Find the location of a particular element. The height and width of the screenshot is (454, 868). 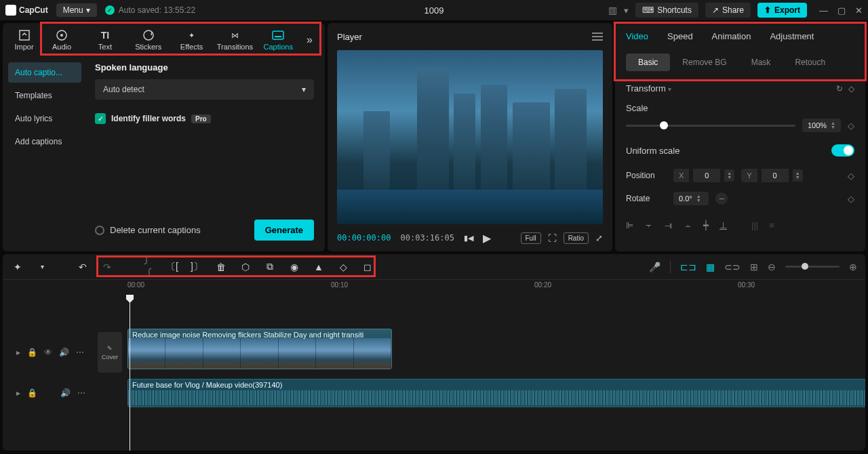

video-clip: Reduce image noise Removing flickers Sta… is located at coordinates (260, 349).